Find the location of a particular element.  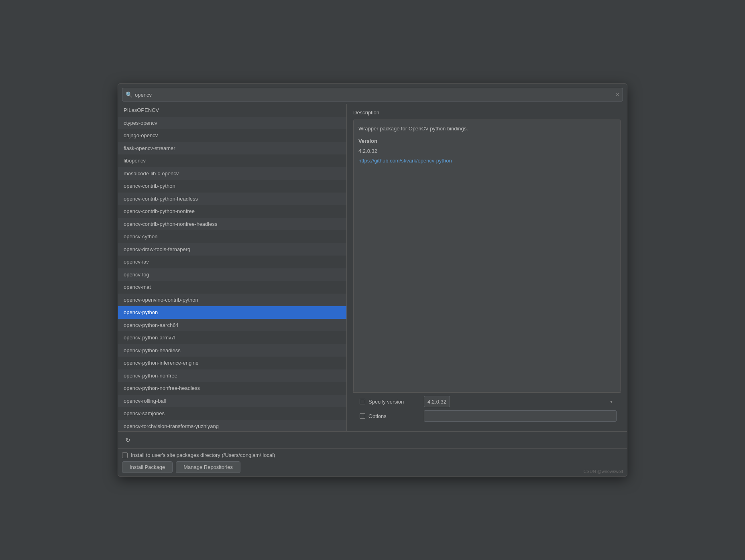

list-item: opencv-cython is located at coordinates (232, 237).